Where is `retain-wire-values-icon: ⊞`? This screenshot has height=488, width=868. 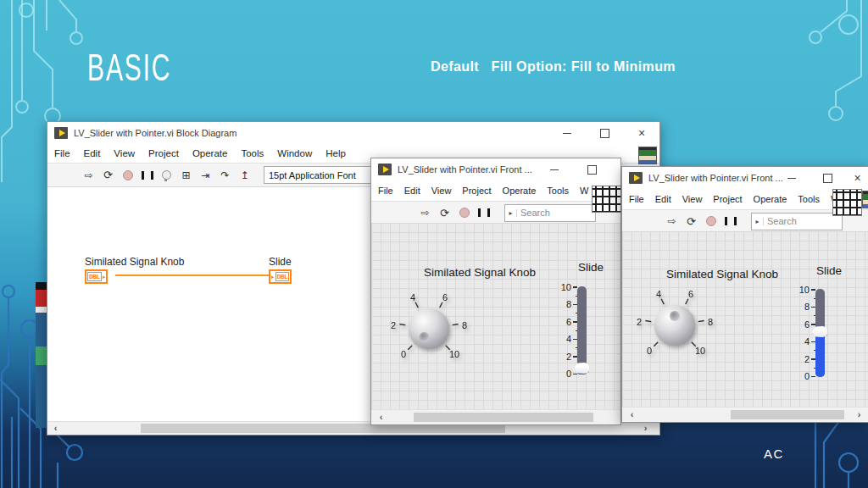 retain-wire-values-icon: ⊞ is located at coordinates (186, 175).